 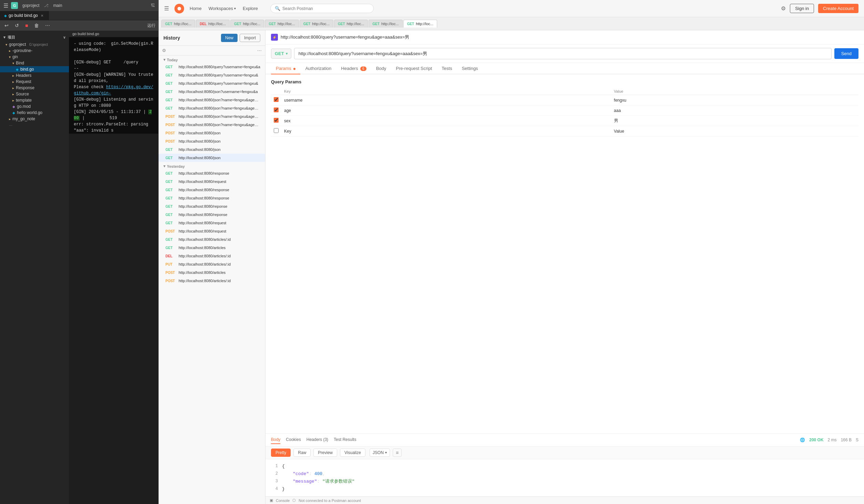 I want to click on history-item: GET http://localhost:8080/json?username=…, so click(x=212, y=92).